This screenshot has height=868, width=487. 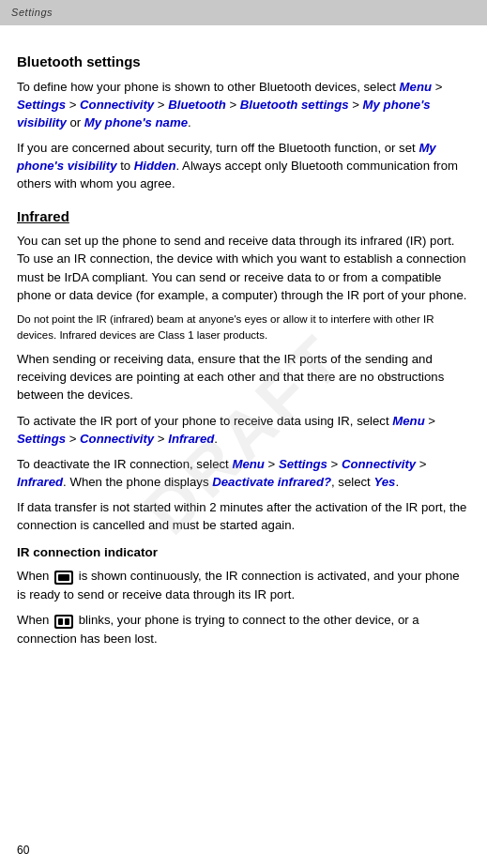 I want to click on header-text: Settings, so click(x=32, y=12).